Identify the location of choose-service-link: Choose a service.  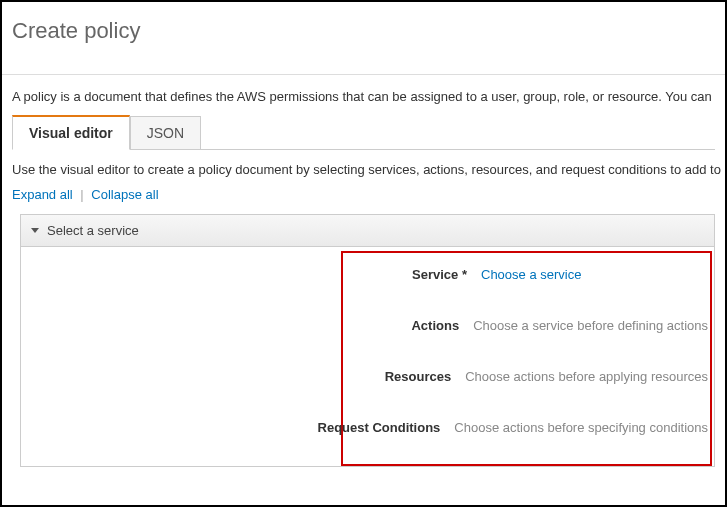
(594, 274).